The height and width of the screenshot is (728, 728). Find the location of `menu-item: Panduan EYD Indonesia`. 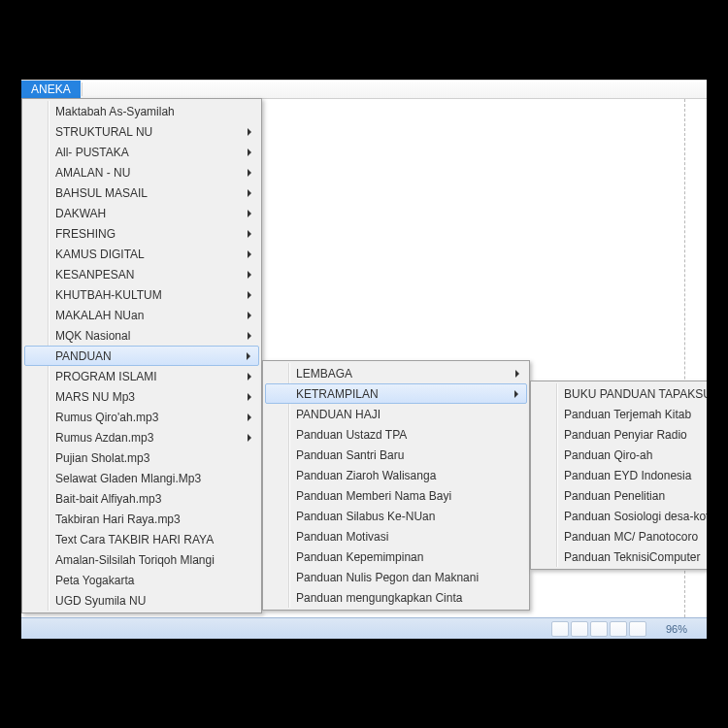

menu-item: Panduan EYD Indonesia is located at coordinates (619, 476).